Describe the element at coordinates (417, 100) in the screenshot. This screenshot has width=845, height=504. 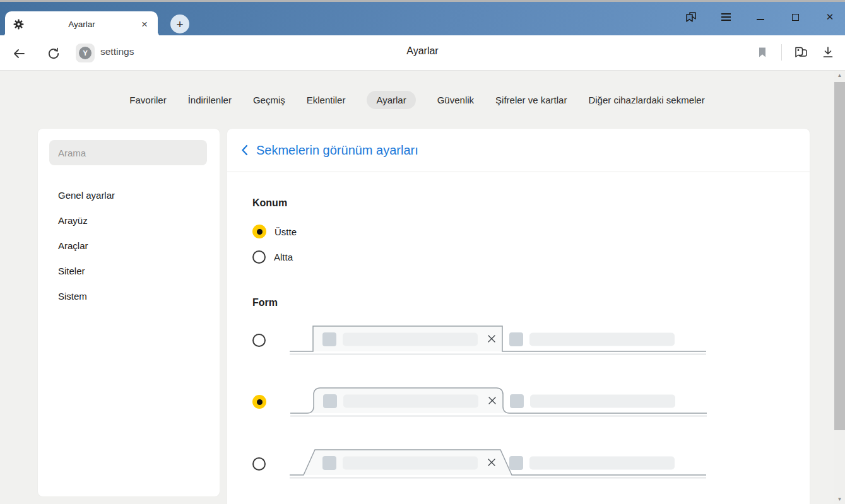
I see `settings-nav: Favoriler İndirilenler Geçmiş Eklentiler…` at that location.